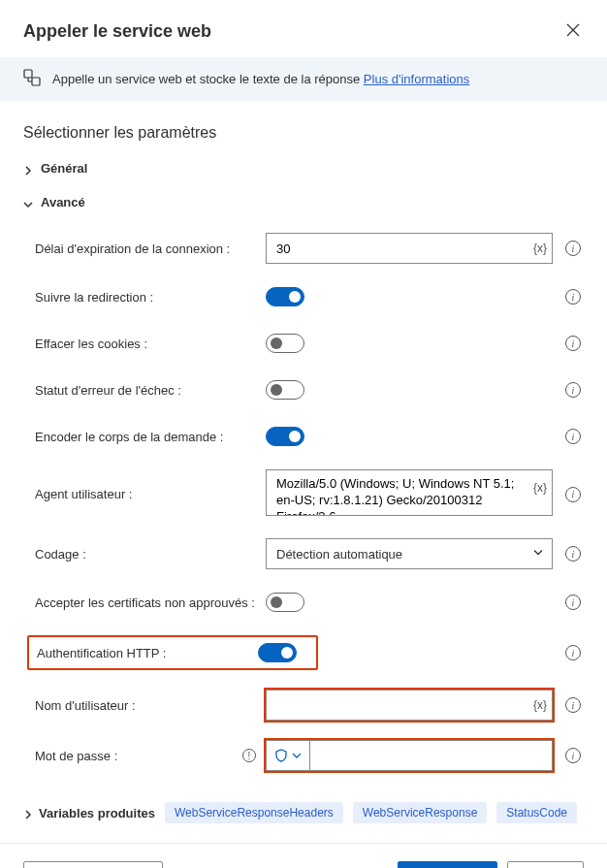 Image resolution: width=607 pixels, height=868 pixels. I want to click on on-error-button: En cas d'erreur, so click(93, 865).